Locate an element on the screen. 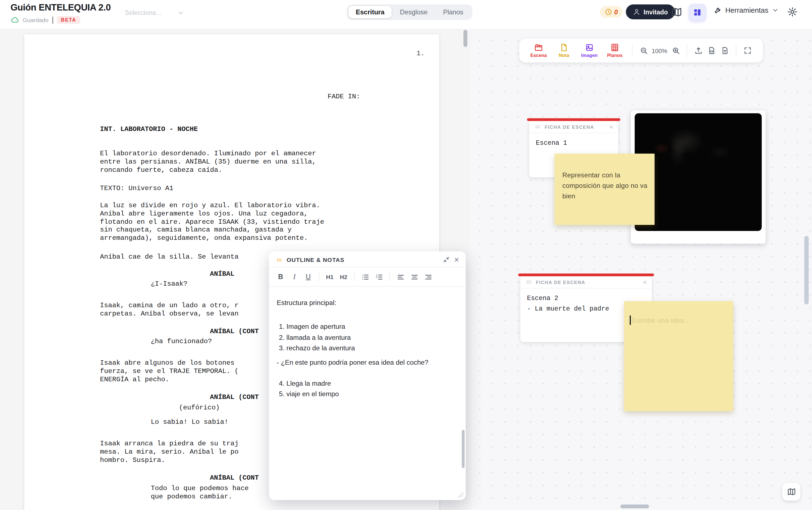 Image resolution: width=812 pixels, height=510 pixels. scene-select-placeholder: Selecciona... is located at coordinates (143, 13).